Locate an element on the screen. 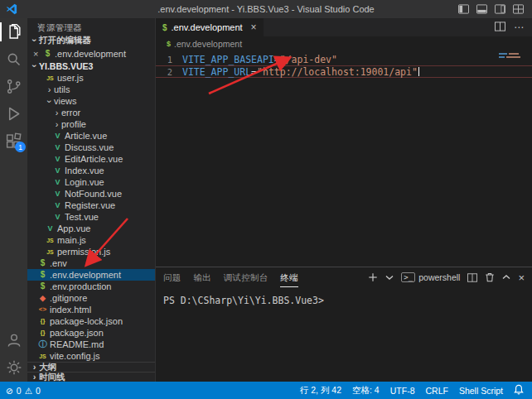  html-file-icon: <> is located at coordinates (43, 310).